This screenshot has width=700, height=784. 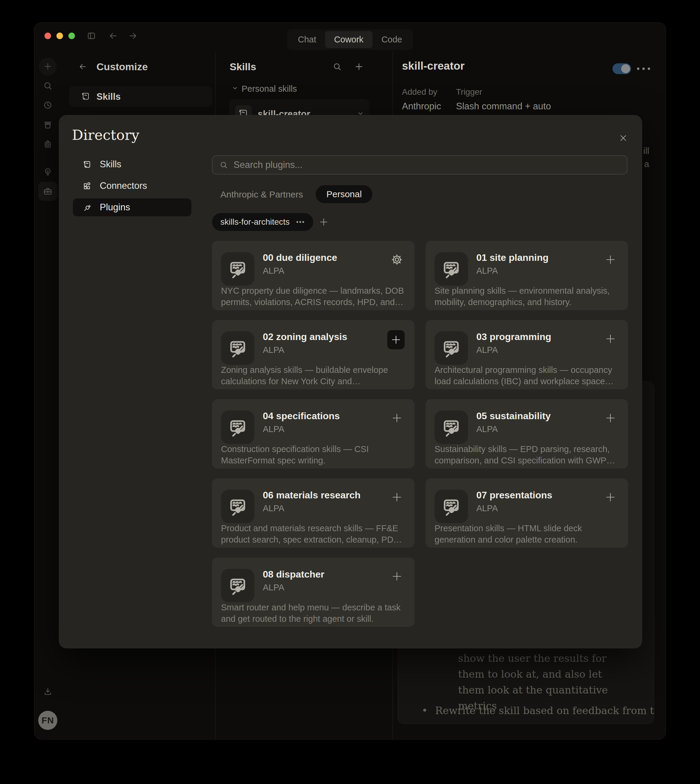 What do you see at coordinates (108, 97) in the screenshot?
I see `sidebar-item-skills-label: Skills` at bounding box center [108, 97].